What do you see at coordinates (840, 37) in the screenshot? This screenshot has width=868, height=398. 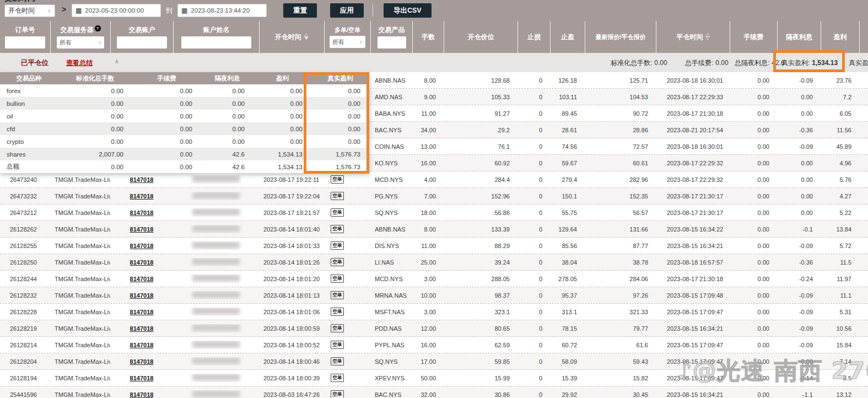 I see `col-profit: 盈利` at bounding box center [840, 37].